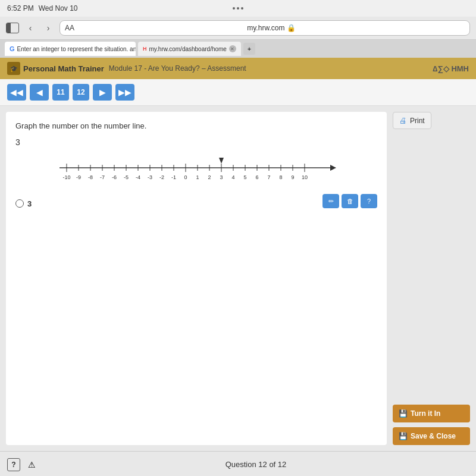 The height and width of the screenshot is (476, 476). What do you see at coordinates (238, 8) in the screenshot?
I see `status-dots` at bounding box center [238, 8].